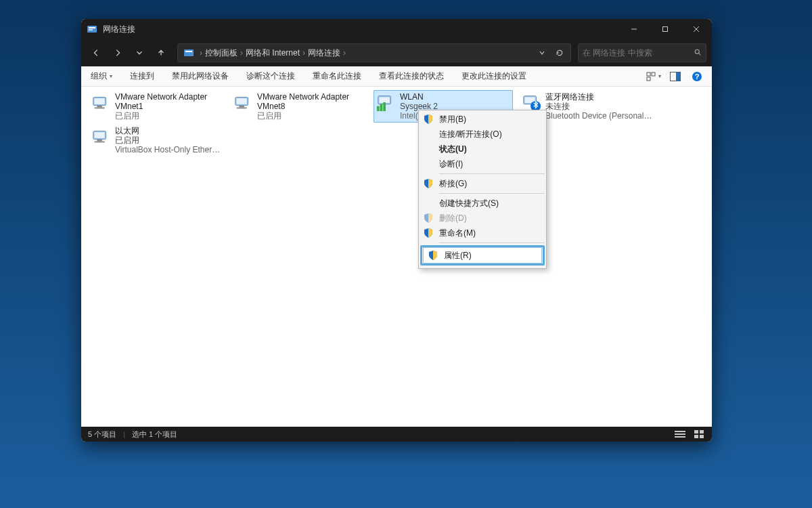 The height and width of the screenshot is (508, 812). What do you see at coordinates (154, 435) in the screenshot?
I see `status-selected: 选中 1 个项目` at bounding box center [154, 435].